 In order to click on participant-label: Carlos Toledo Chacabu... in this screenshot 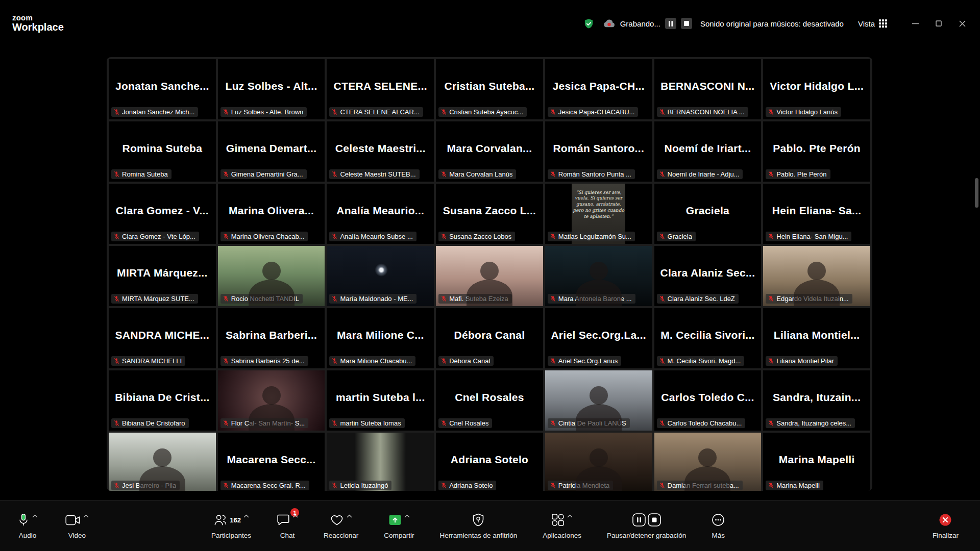, I will do `click(701, 423)`.